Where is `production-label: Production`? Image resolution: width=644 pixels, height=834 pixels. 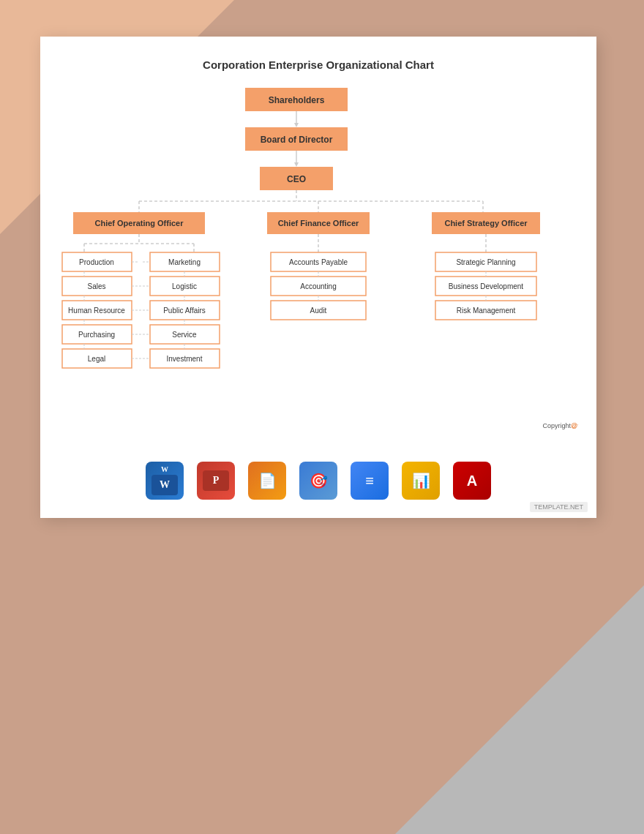 production-label: Production is located at coordinates (97, 262).